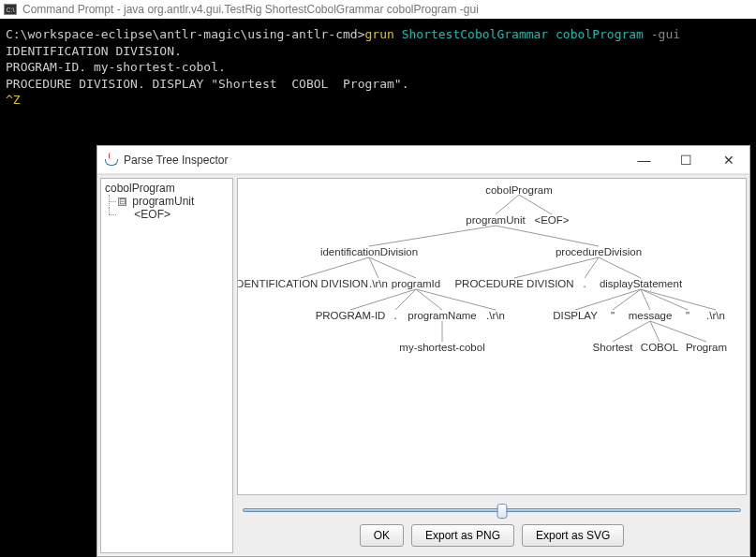  Describe the element at coordinates (167, 365) in the screenshot. I see `tree-panel: cobolProgram ⊟ programUnit <EOF>` at that location.